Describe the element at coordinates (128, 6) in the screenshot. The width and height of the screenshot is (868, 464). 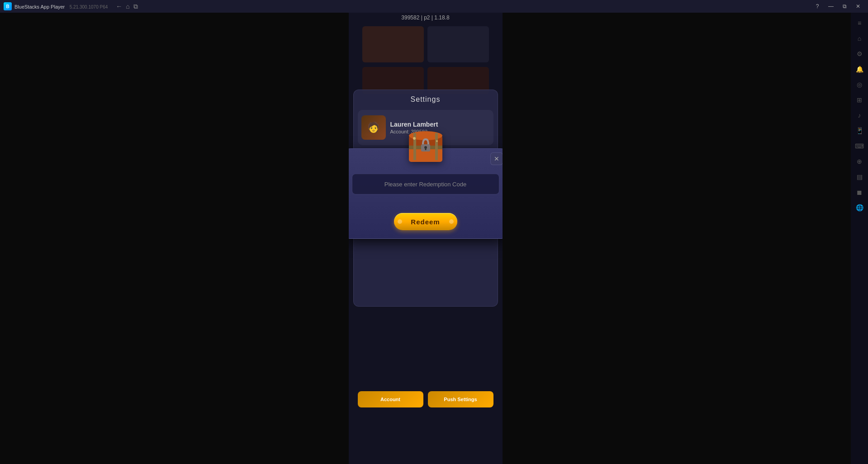
I see `nav-home: ⌂` at that location.